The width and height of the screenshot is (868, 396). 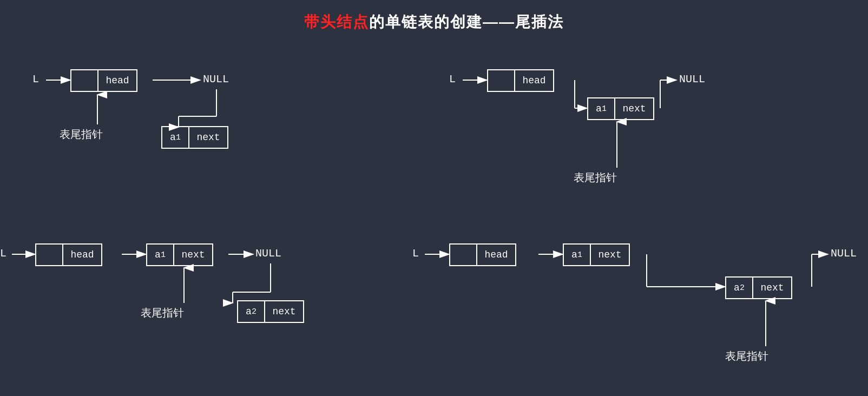 What do you see at coordinates (621, 109) in the screenshot?
I see `tr-a1-node: a1 next` at bounding box center [621, 109].